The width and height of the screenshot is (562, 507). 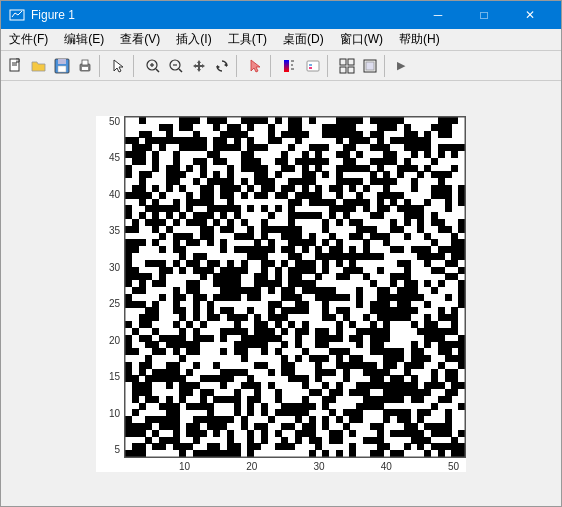 I want to click on y-tick-25: 25, so click(x=114, y=304).